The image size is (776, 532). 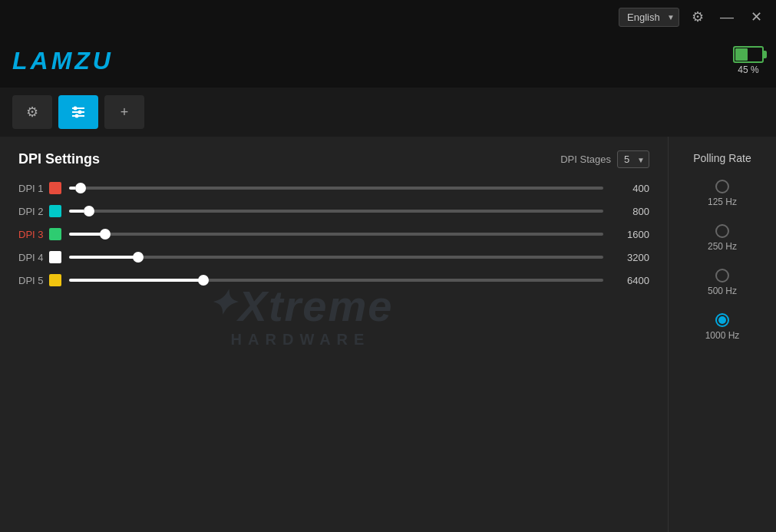 What do you see at coordinates (630, 281) in the screenshot?
I see `dpi-value-5: 6400` at bounding box center [630, 281].